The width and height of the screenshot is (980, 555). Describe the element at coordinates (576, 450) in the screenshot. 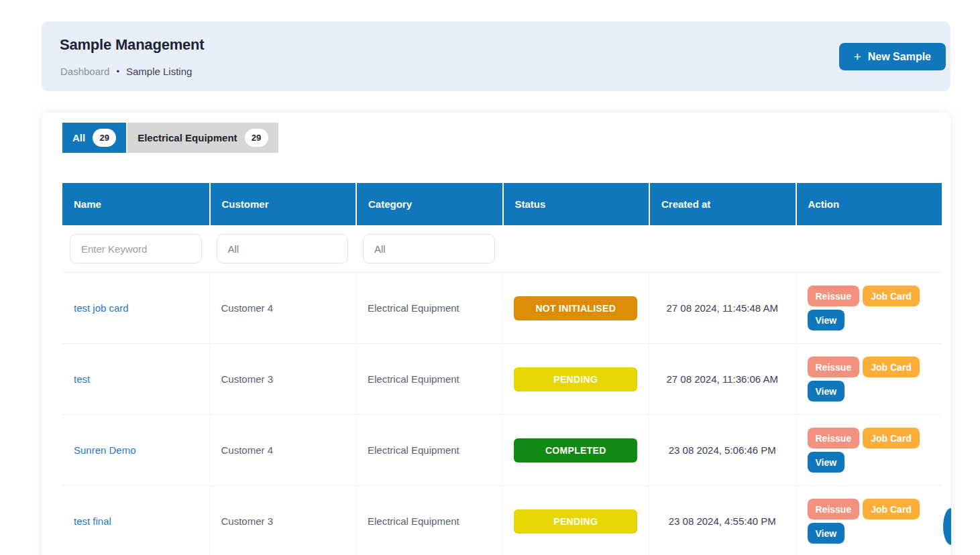

I see `status-badge: COMPLETED` at that location.